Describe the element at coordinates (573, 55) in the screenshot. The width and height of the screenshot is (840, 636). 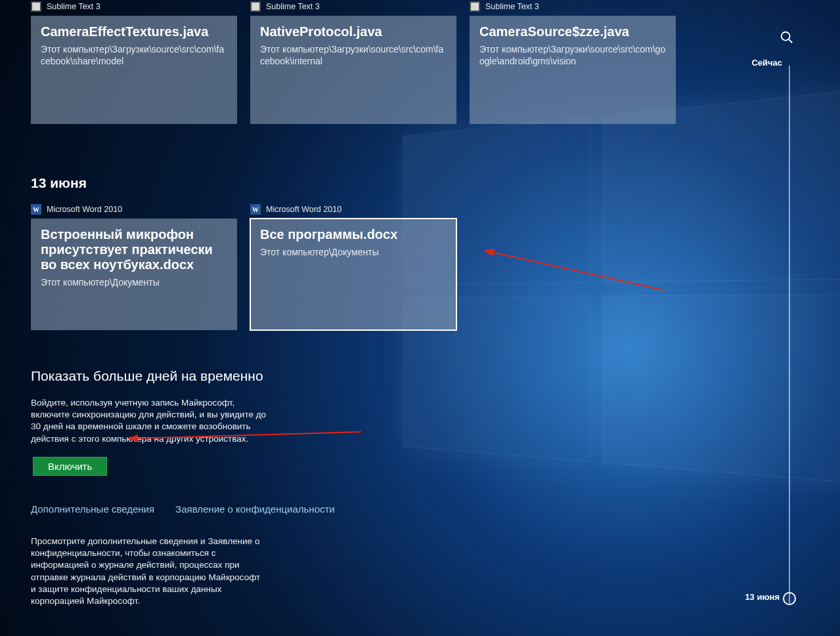
I see `activity-path: Этот компьютер\Загрузки\source\src\com\g…` at that location.